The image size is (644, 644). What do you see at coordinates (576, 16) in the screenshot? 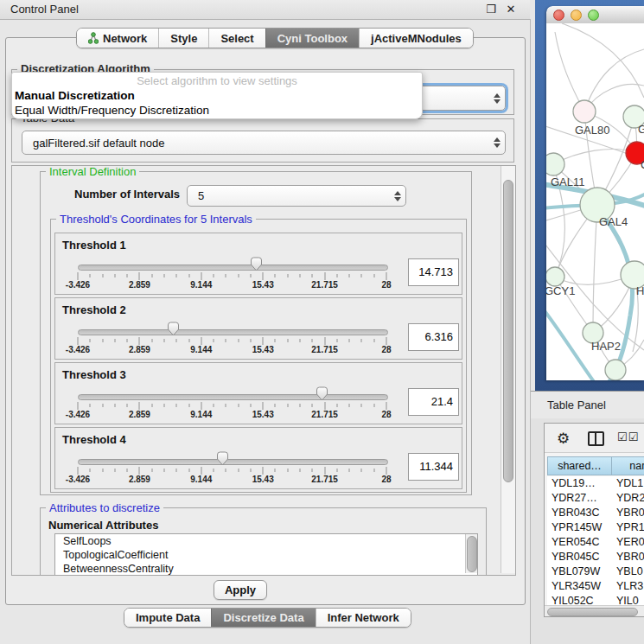
I see `minimize-traffic-light-icon` at bounding box center [576, 16].